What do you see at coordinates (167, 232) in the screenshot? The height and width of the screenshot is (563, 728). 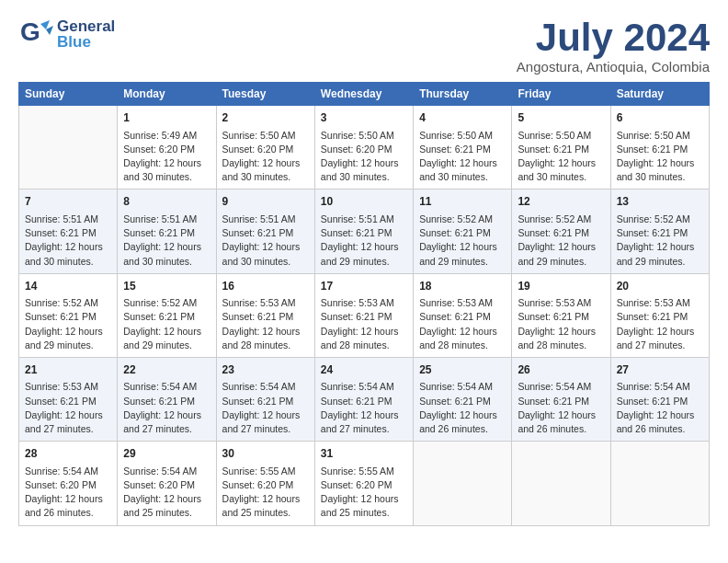 I see `calendar-cell: 8Sunrise: 5:51 AMSunset: 6:21 PMDaylight…` at bounding box center [167, 232].